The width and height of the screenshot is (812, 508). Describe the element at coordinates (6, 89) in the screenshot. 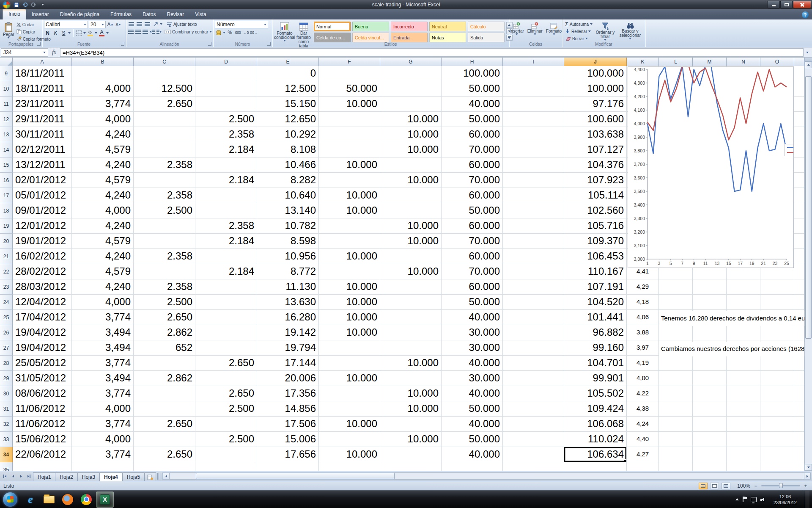

I see `row-header: 10` at that location.